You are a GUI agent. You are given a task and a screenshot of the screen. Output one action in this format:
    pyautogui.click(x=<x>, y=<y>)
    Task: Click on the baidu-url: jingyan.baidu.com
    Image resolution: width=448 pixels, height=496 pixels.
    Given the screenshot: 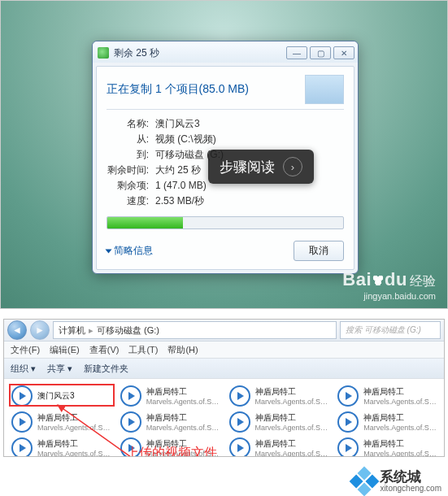 What is the action you would take?
    pyautogui.click(x=389, y=296)
    